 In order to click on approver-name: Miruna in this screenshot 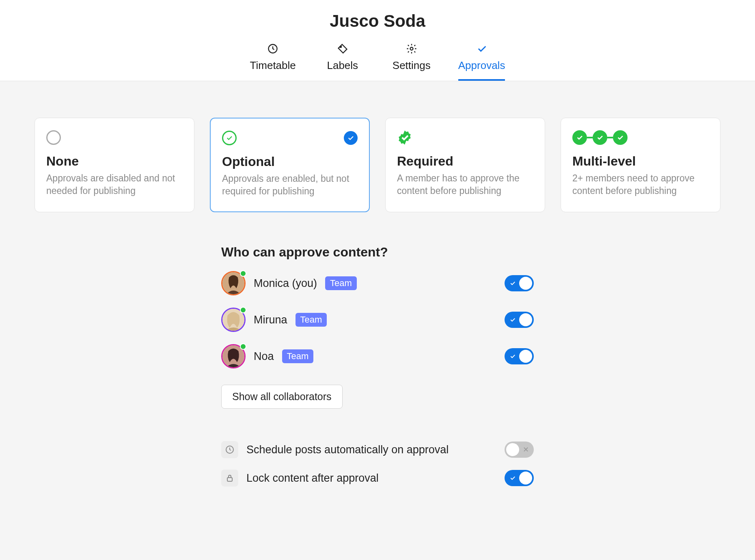, I will do `click(270, 320)`.